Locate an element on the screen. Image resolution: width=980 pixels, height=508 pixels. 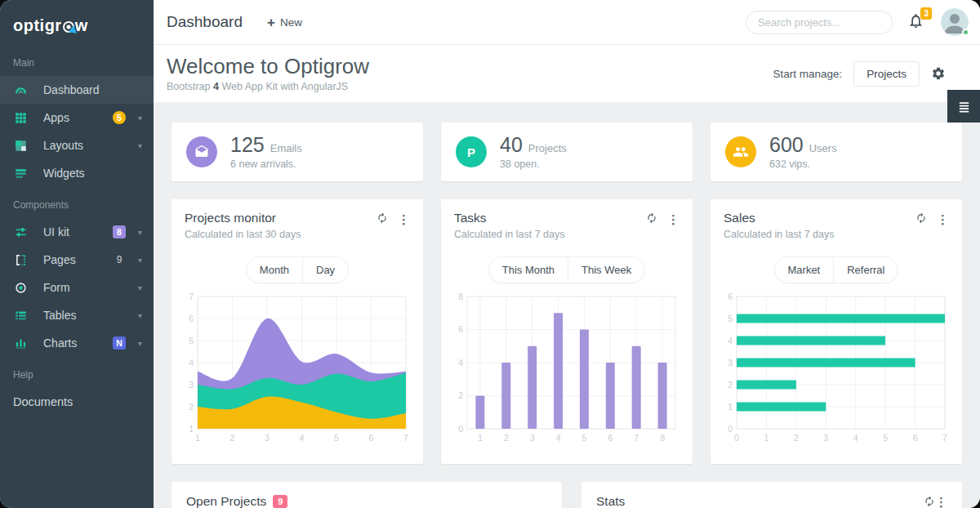
toggle-market: Market is located at coordinates (804, 270).